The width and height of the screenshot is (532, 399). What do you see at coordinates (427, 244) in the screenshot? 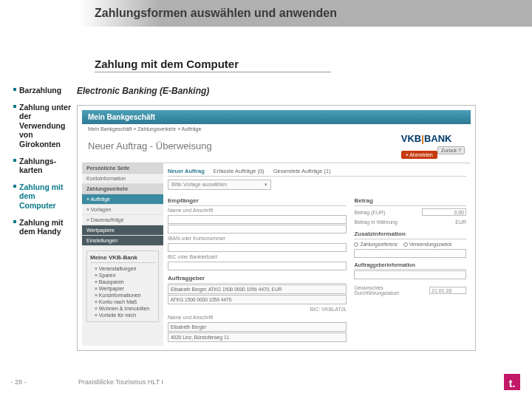
I see `radio-verwendung: Verwendungszweck` at bounding box center [427, 244].